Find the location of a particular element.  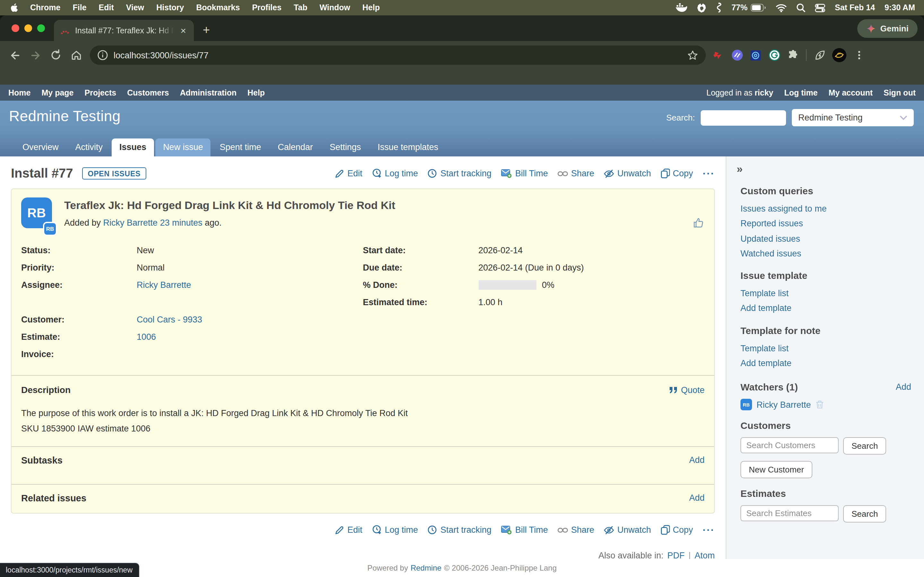

wifi-icon is located at coordinates (781, 8).